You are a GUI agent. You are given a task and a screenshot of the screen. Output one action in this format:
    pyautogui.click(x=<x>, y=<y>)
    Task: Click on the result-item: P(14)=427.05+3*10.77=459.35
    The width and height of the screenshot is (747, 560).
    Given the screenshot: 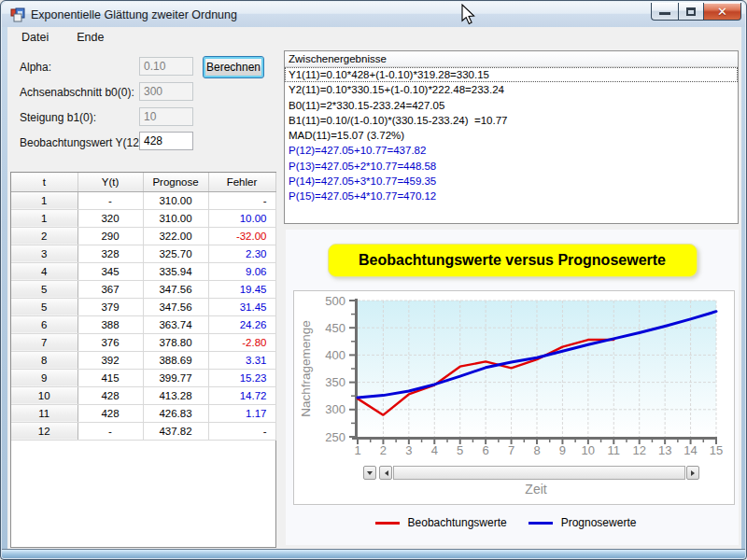 What is the action you would take?
    pyautogui.click(x=512, y=181)
    